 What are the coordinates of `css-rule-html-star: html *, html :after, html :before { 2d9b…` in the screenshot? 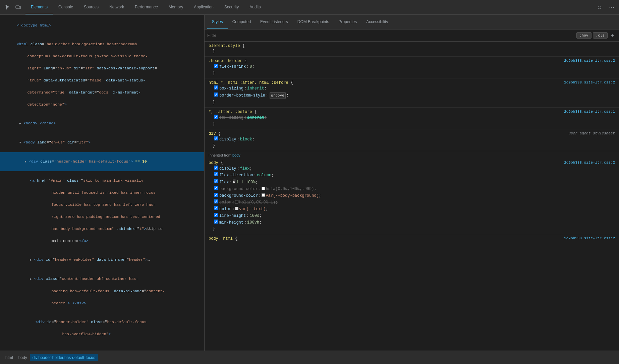 It's located at (412, 93).